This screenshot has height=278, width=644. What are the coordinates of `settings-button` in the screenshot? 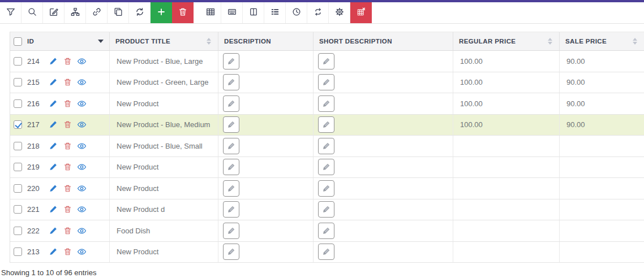 It's located at (340, 12).